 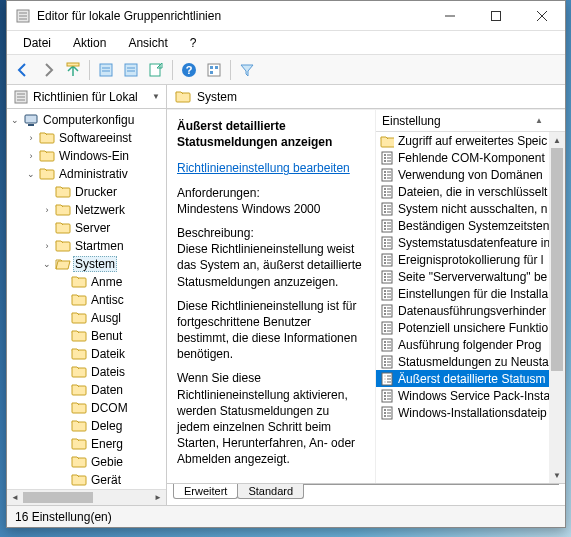 I want to click on tree-item: Server, so click(x=92, y=228).